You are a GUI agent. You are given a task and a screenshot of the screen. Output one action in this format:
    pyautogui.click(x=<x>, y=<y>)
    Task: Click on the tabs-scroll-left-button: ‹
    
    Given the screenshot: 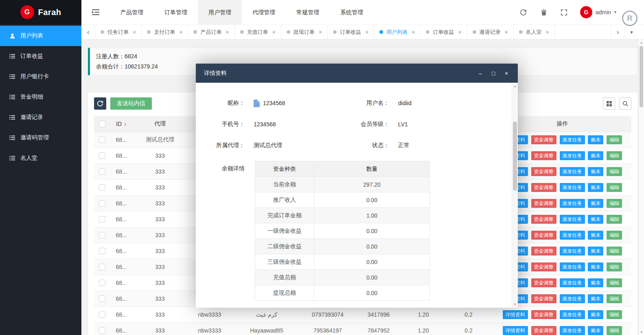 What is the action you would take?
    pyautogui.click(x=88, y=32)
    